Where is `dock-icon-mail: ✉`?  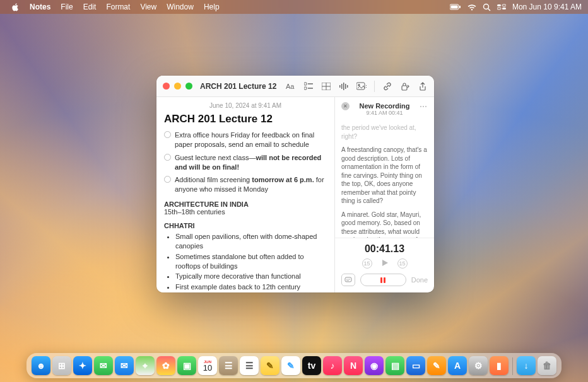 dock-icon-mail: ✉ is located at coordinates (124, 366).